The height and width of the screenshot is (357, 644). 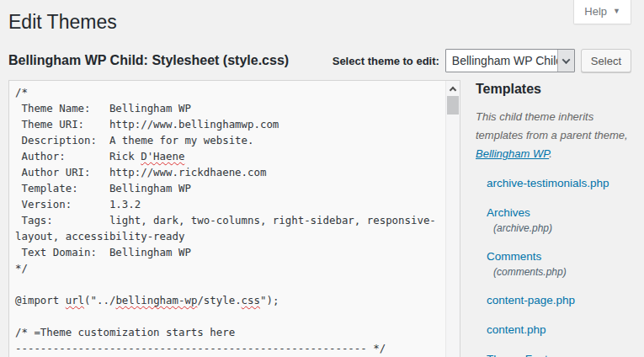 I want to click on select-arrow-segment, so click(x=566, y=61).